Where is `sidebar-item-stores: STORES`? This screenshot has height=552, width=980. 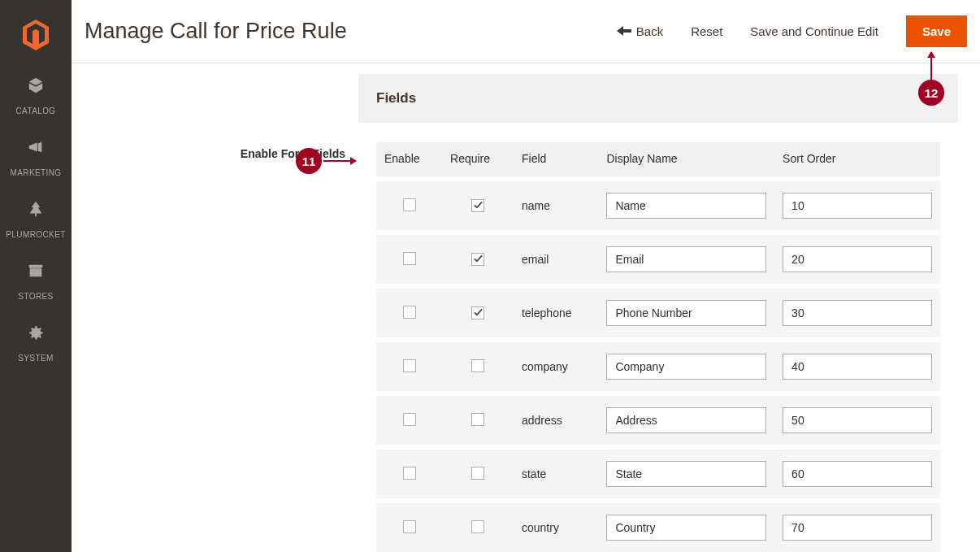
sidebar-item-stores: STORES is located at coordinates (36, 283).